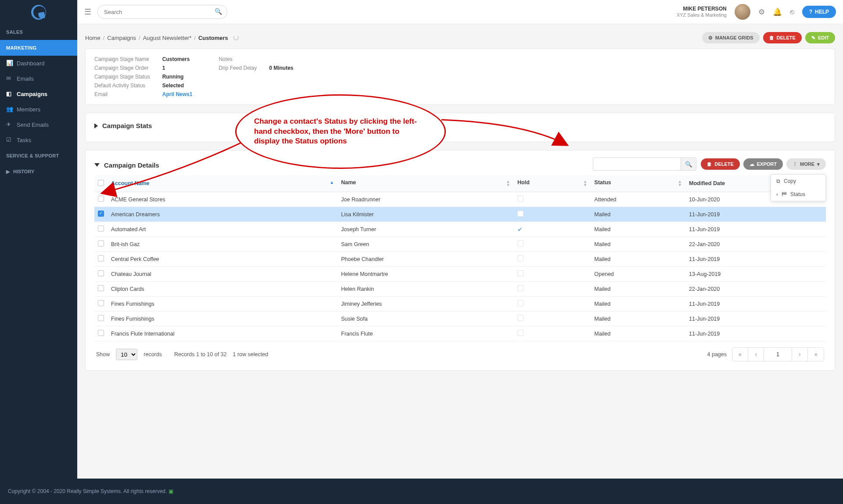 Image resolution: width=843 pixels, height=504 pixels. What do you see at coordinates (39, 12) in the screenshot?
I see `brand-logo` at bounding box center [39, 12].